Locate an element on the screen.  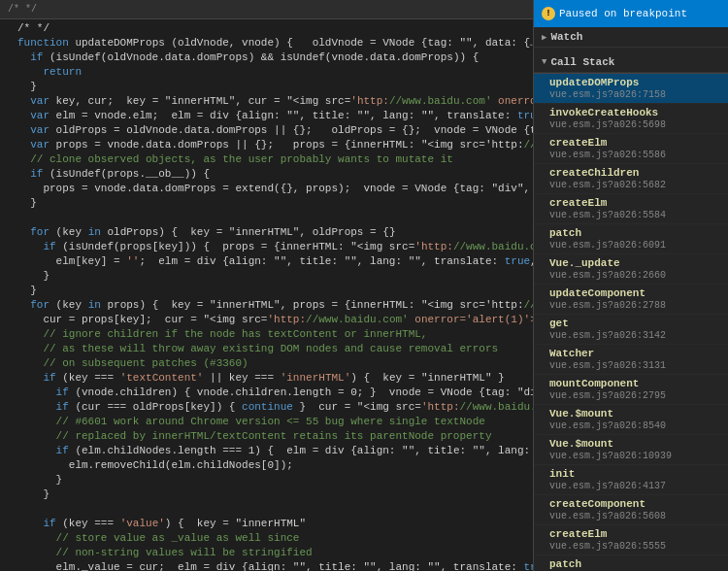
line-text: for (key in oldProps) { key = "innerHTML… is located at coordinates (274, 233).